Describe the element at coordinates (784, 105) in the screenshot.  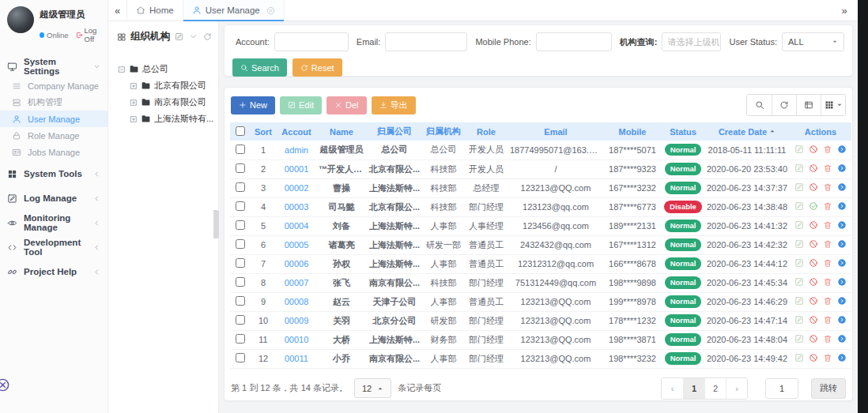
I see `table-refresh-button` at that location.